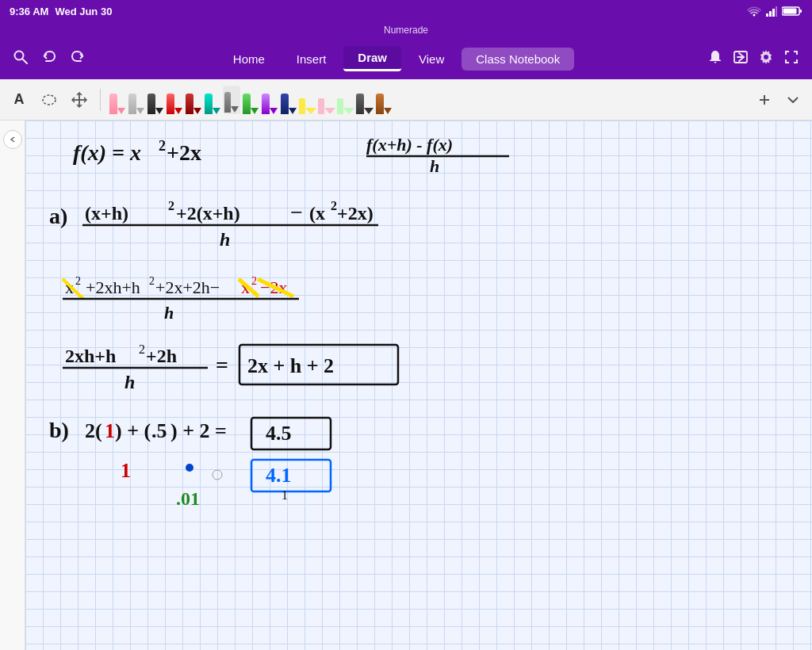 This screenshot has height=650, width=812. Describe the element at coordinates (208, 213) in the screenshot. I see `svg-text: +2(x+h)` at that location.